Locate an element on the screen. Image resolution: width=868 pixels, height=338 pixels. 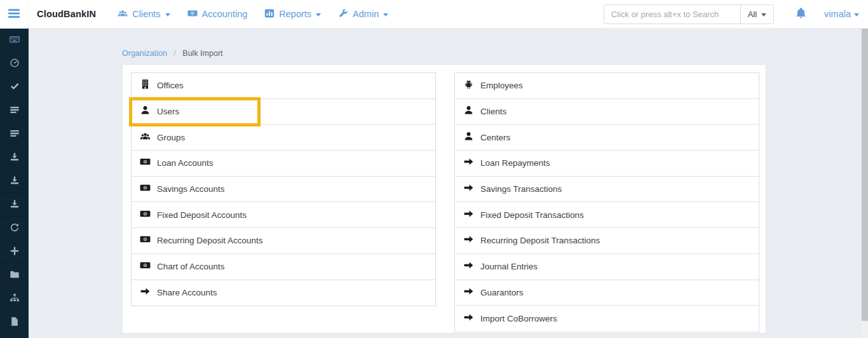
list-item-label: Users is located at coordinates (168, 112).